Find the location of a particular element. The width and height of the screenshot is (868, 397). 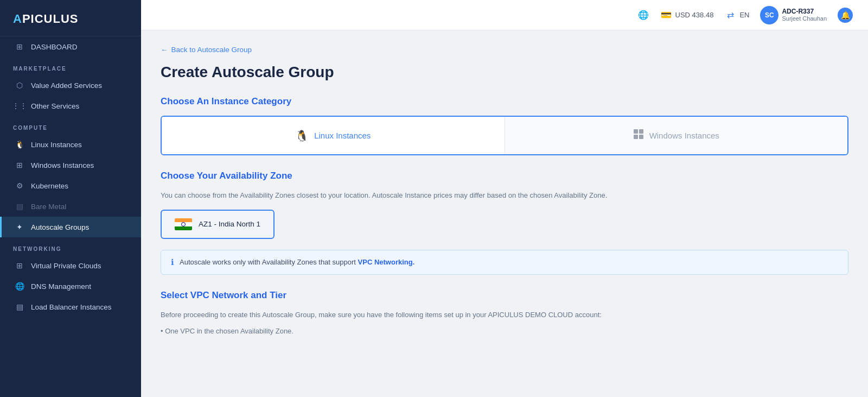

az-description: You can choose from the Availability Zon… is located at coordinates (505, 196).